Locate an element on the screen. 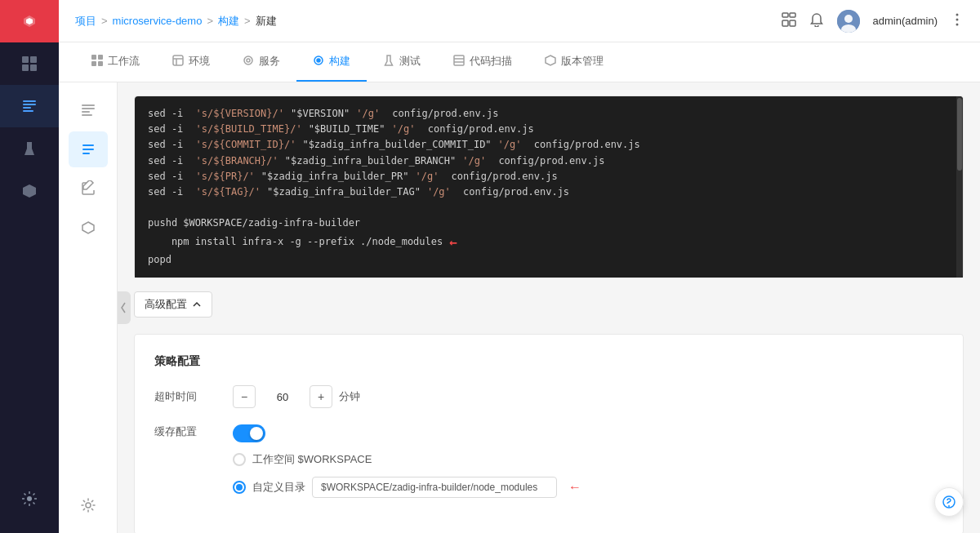 Image resolution: width=980 pixels, height=533 pixels. tab-codescan-label: 代码扫描 is located at coordinates (491, 61).